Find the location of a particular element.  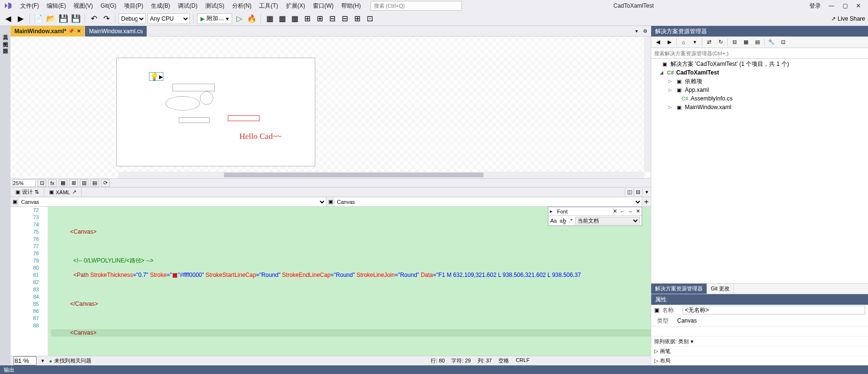

split-h-icon: ⊟ is located at coordinates (638, 192).